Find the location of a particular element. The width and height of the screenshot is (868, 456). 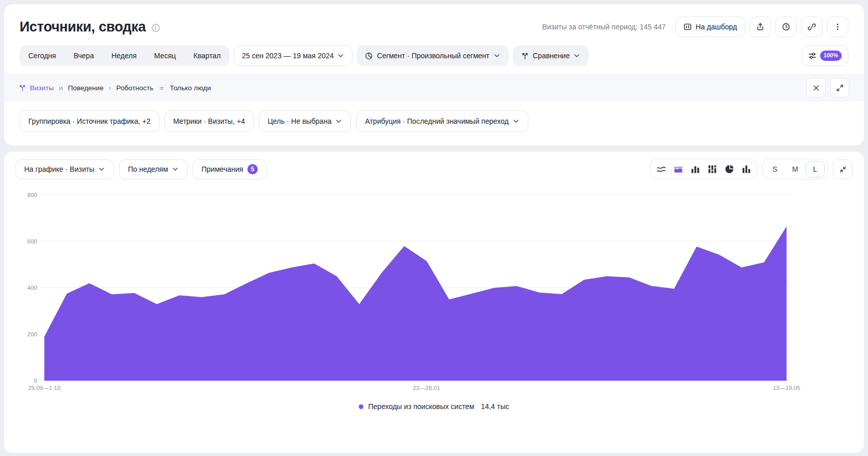

filter-conjunction: и is located at coordinates (61, 88).